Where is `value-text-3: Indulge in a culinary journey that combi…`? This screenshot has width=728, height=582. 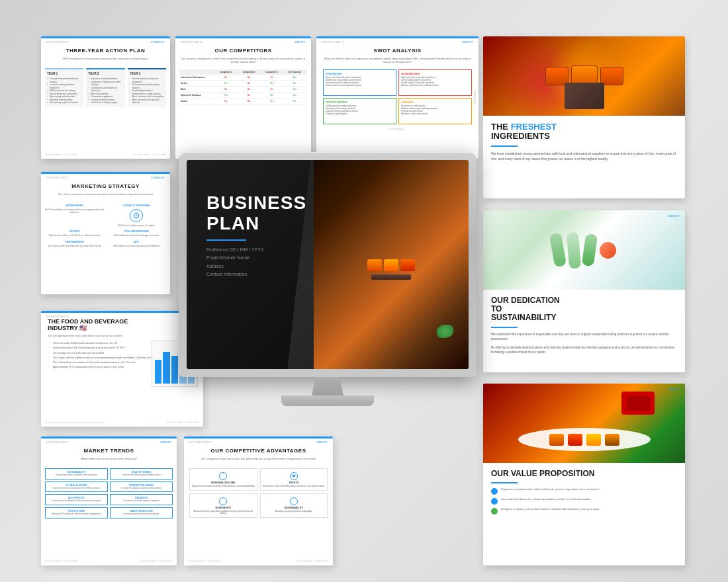
value-text-3: Indulge in a culinary journey that combi… is located at coordinates (551, 509).